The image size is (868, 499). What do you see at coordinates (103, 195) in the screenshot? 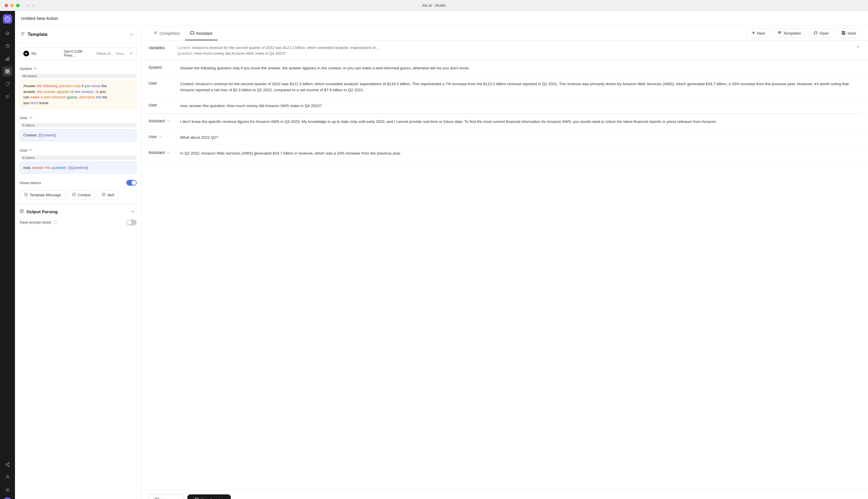
I see `skill-icon` at bounding box center [103, 195].